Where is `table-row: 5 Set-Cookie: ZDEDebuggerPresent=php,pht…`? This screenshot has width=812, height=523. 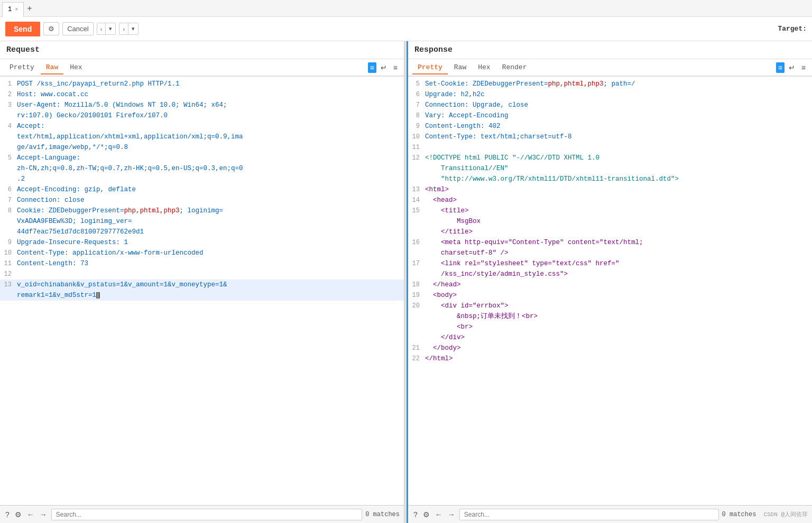 table-row: 5 Set-Cookie: ZDEDebuggerPresent=php,pht… is located at coordinates (610, 84).